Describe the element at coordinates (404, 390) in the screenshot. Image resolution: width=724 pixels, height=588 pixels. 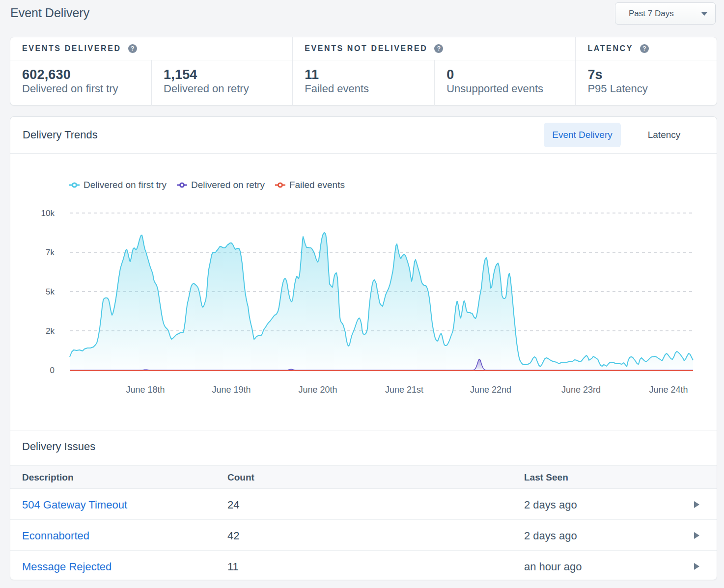
I see `svg-text: June 21st` at that location.